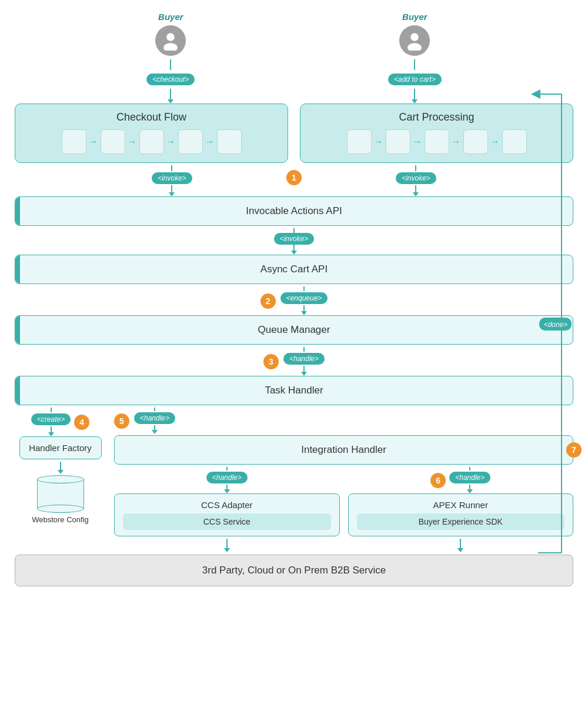  I want to click on checkout-label: <checkout>, so click(171, 79).